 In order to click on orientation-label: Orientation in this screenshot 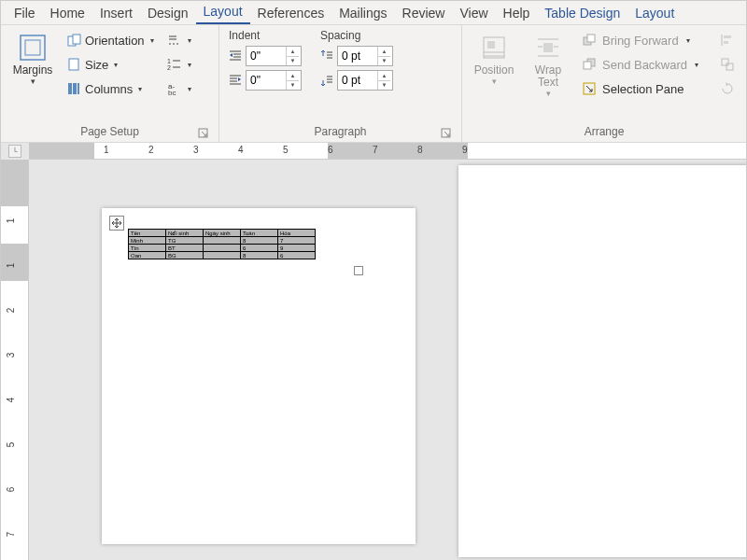, I will do `click(115, 41)`.